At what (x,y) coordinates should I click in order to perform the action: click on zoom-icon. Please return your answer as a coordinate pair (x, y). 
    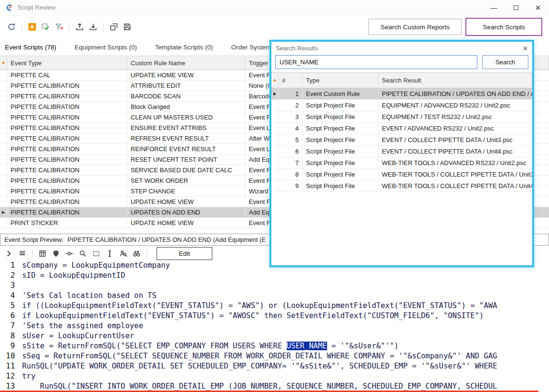
    Looking at the image, I should click on (83, 253).